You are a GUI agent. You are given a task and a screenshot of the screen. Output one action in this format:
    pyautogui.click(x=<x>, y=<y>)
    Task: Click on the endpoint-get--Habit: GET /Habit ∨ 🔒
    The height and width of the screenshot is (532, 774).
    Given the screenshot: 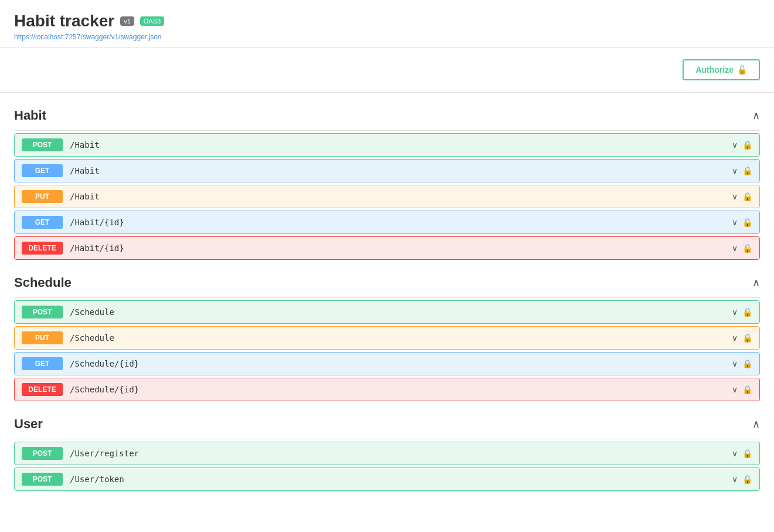 What is the action you would take?
    pyautogui.click(x=387, y=171)
    